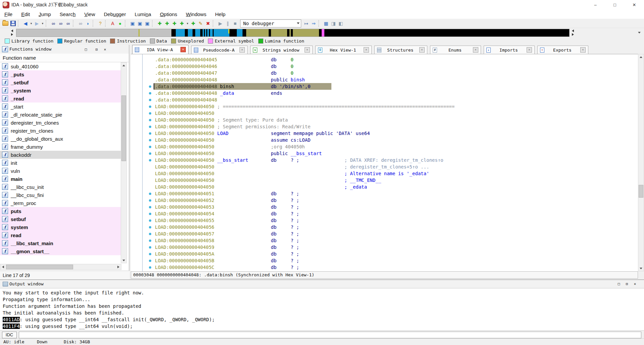  What do you see at coordinates (384, 227) in the screenshot?
I see `listing-line: LOAD:0000000000404056 db ? ;` at bounding box center [384, 227].